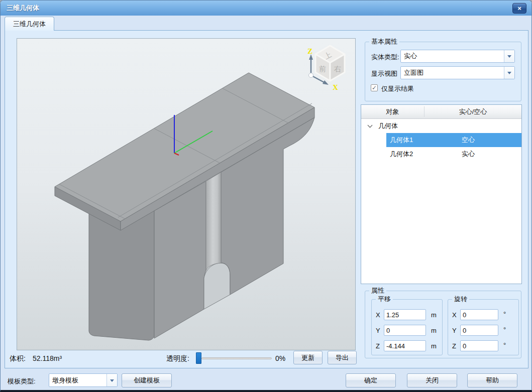 This screenshot has height=392, width=532. Describe the element at coordinates (378, 315) in the screenshot. I see `translate-x-label: X` at that location.